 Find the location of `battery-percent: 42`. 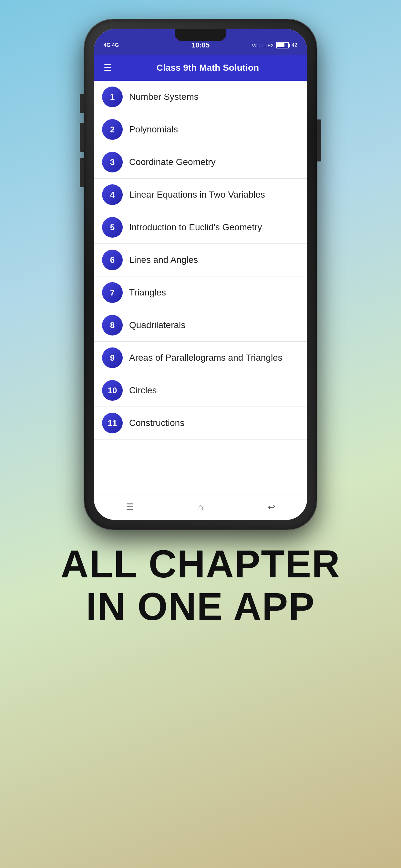

battery-percent: 42 is located at coordinates (295, 45).